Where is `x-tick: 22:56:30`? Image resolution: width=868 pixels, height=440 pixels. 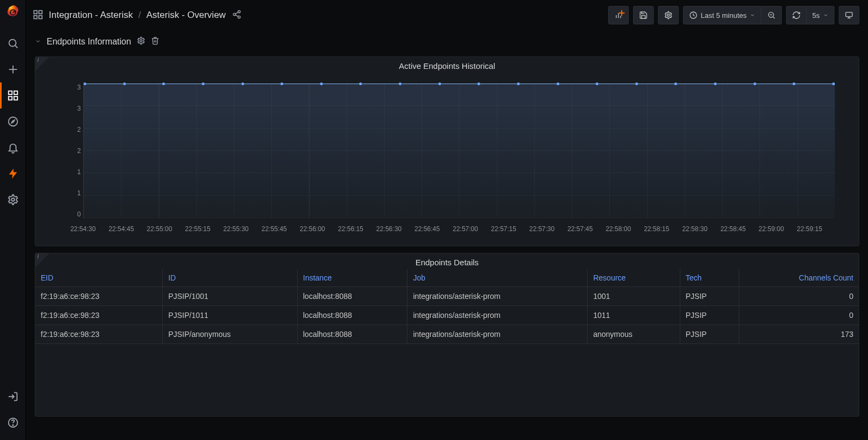 x-tick: 22:56:30 is located at coordinates (390, 229).